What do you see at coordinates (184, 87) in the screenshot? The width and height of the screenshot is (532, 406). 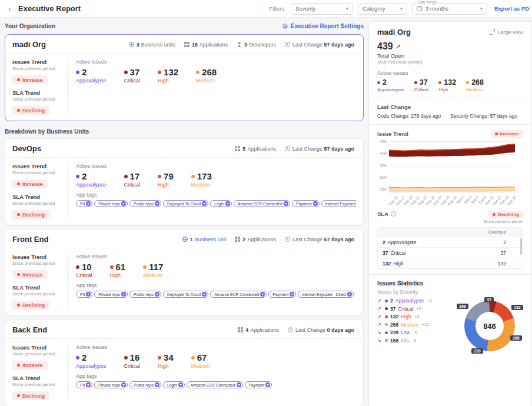 I see `org-card-body: Issues Trend Since previous period Incre…` at bounding box center [184, 87].